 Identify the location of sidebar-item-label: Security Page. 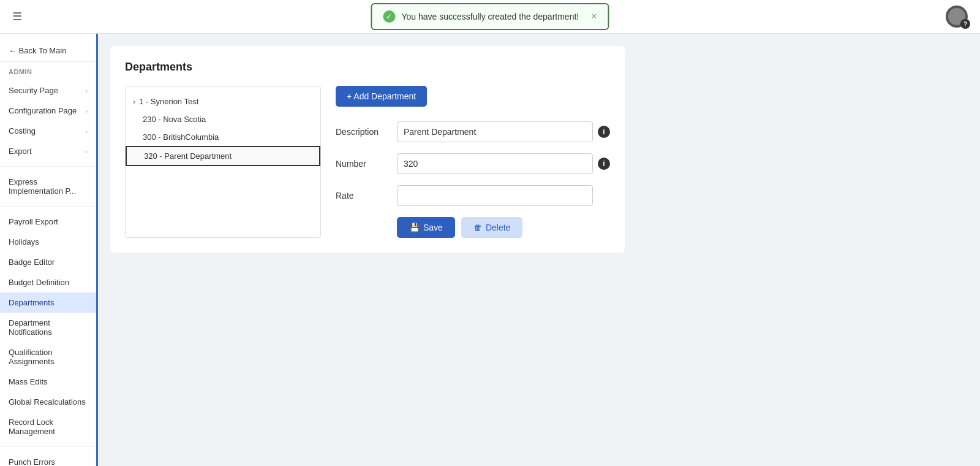
(33, 91).